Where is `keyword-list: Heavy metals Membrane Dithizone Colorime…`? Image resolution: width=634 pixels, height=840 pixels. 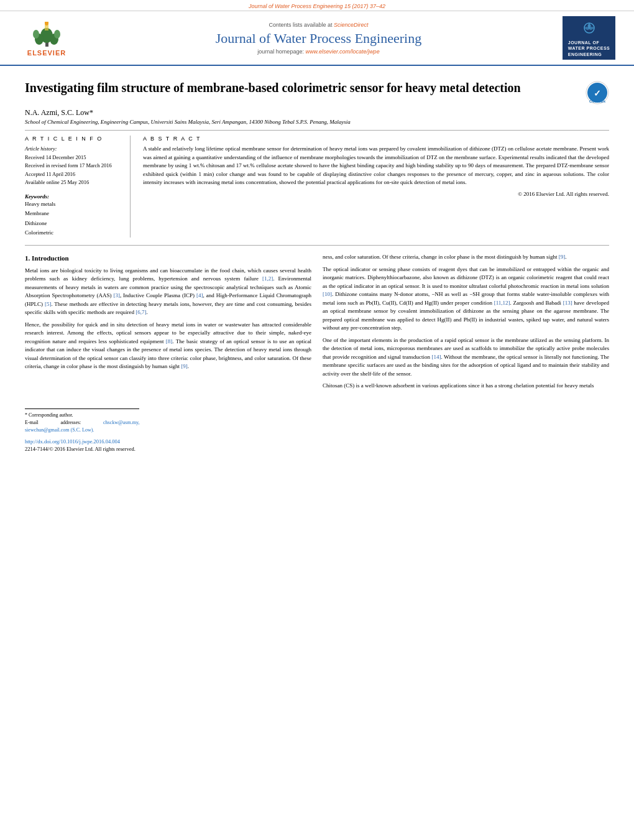 keyword-list: Heavy metals Membrane Dithizone Colorime… is located at coordinates (75, 219).